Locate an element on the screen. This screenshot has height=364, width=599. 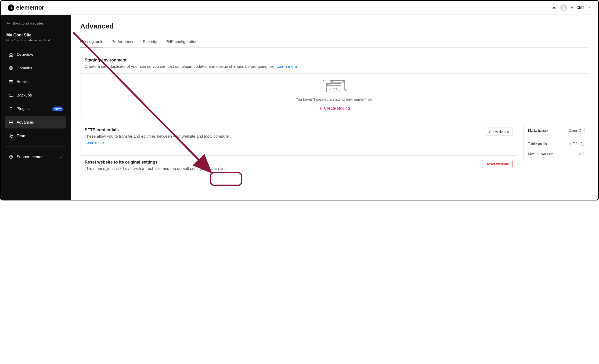
open-database-button: Open is located at coordinates (575, 131).